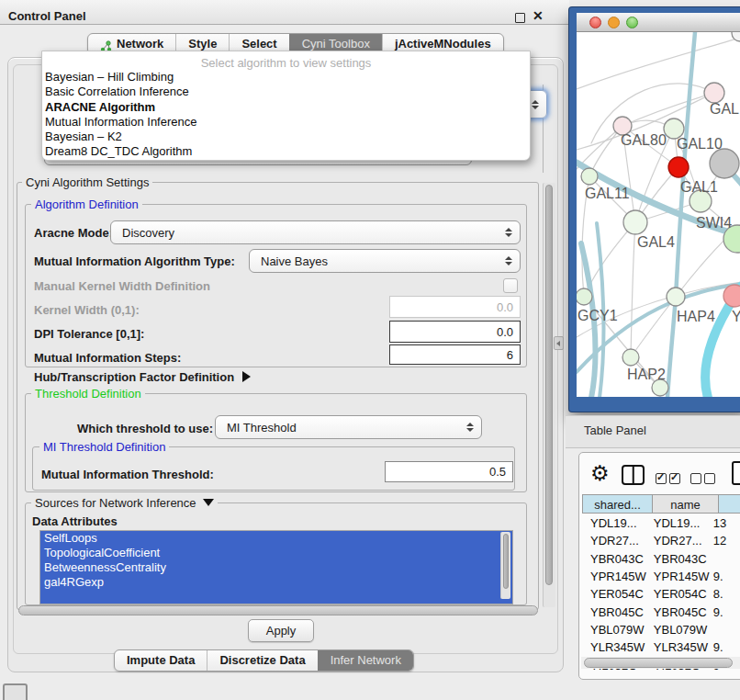 The image size is (740, 700). Describe the element at coordinates (125, 503) in the screenshot. I see `sources-group-header: Sources for Network Inference` at that location.